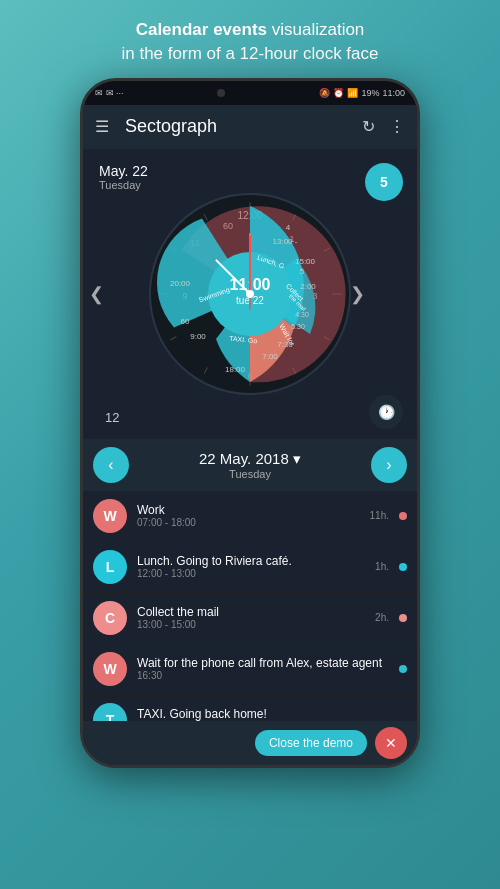 Image resolution: width=500 pixels, height=889 pixels. What do you see at coordinates (251, 561) in the screenshot?
I see `event-title: Lunch. Going to Riviera café.` at bounding box center [251, 561].